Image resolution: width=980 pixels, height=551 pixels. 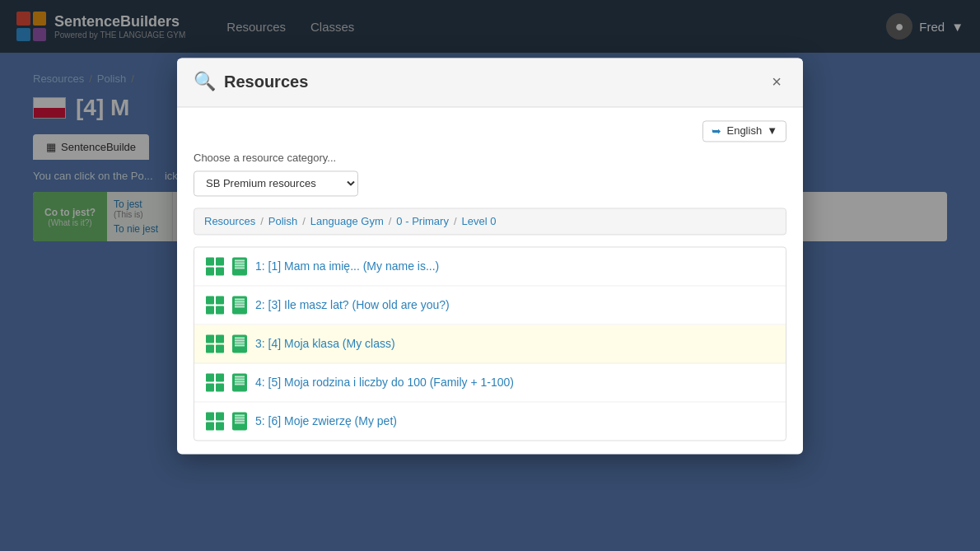 I want to click on language-button: ➥ English ▼, so click(x=744, y=131).